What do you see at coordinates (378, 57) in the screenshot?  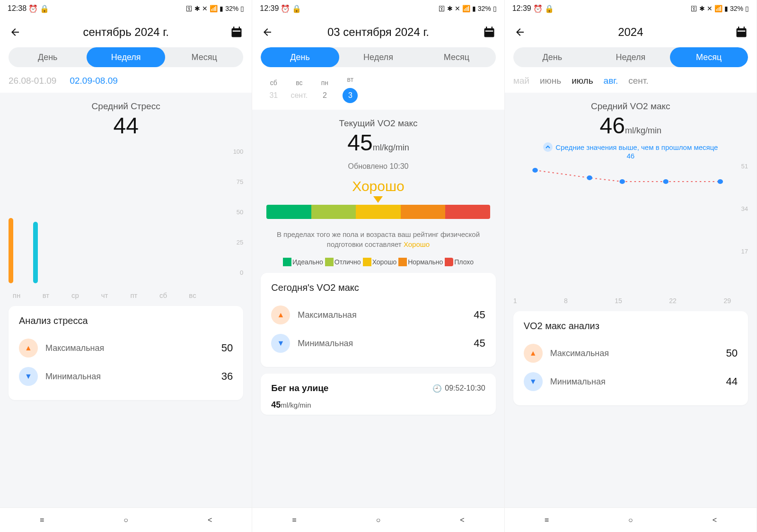 I see `period-segmented: День Неделя Месяц` at bounding box center [378, 57].